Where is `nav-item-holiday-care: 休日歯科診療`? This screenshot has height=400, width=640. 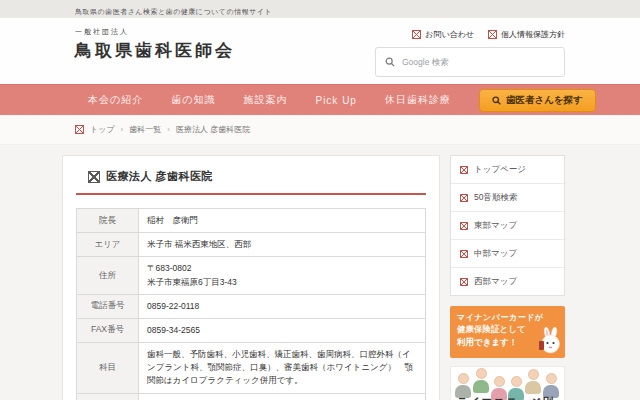
nav-item-holiday-care: 休日歯科診療 is located at coordinates (418, 100).